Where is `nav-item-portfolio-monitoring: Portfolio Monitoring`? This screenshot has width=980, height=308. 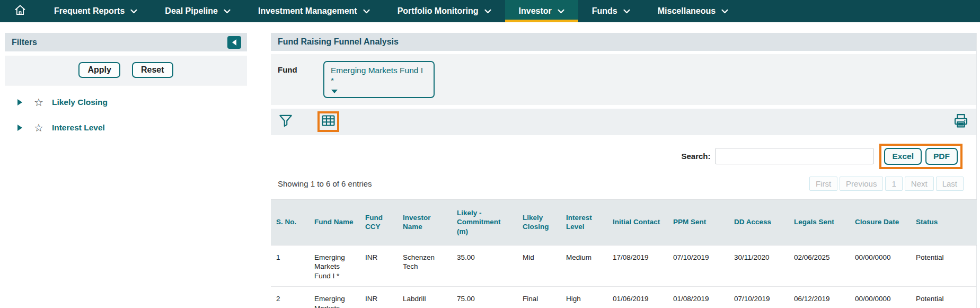 nav-item-portfolio-monitoring: Portfolio Monitoring is located at coordinates (444, 11).